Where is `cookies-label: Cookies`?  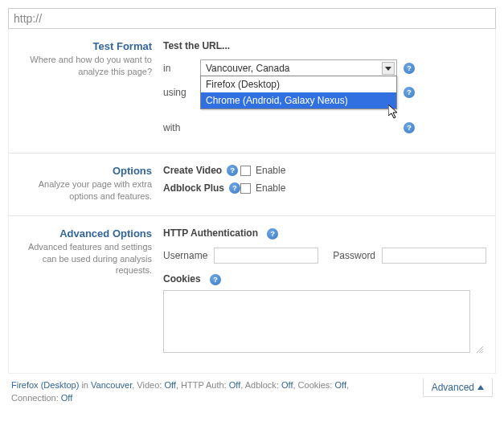 cookies-label: Cookies is located at coordinates (182, 279).